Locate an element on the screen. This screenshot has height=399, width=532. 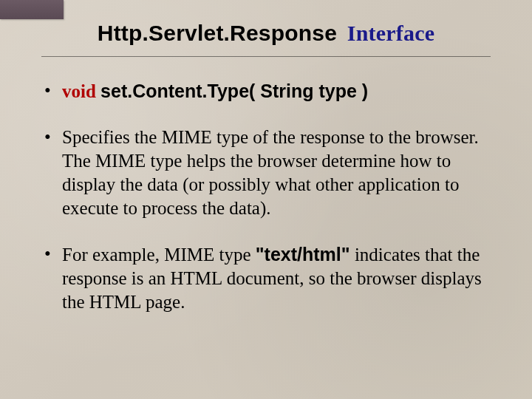
title-interface-word: Interface is located at coordinates (391, 33).